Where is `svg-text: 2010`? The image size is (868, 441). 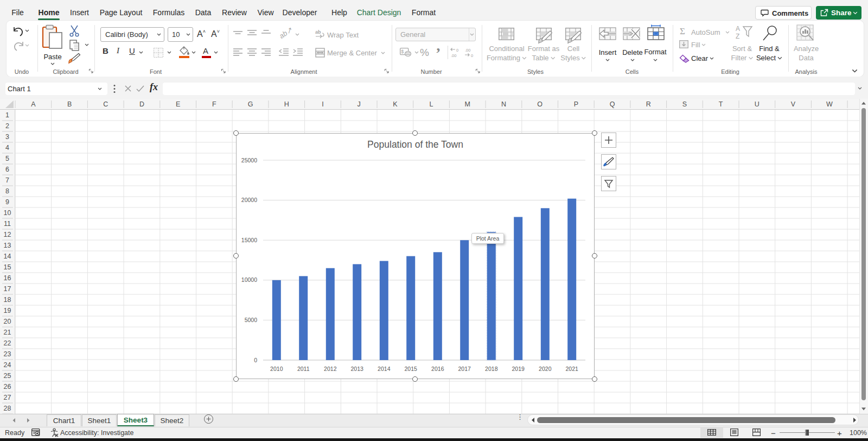 svg-text: 2010 is located at coordinates (277, 369).